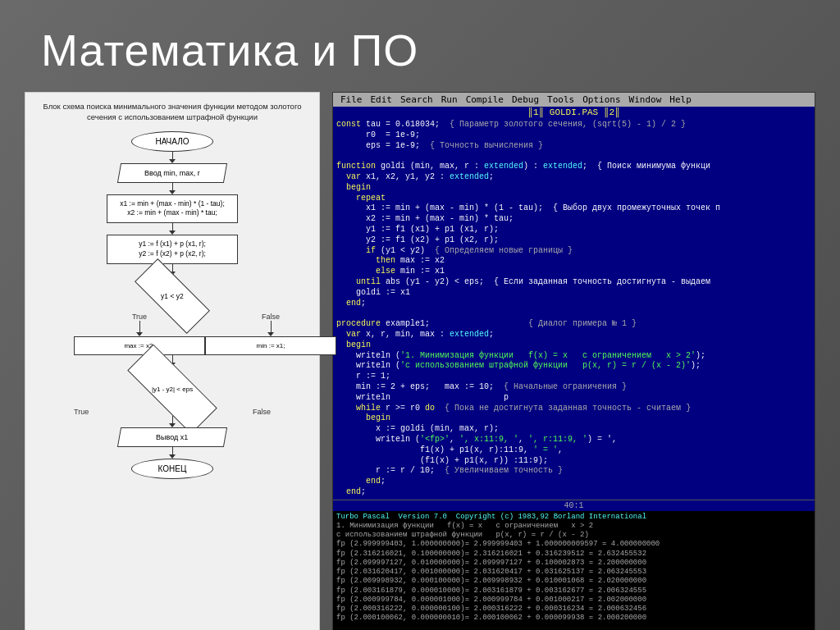 This screenshot has width=840, height=630. Describe the element at coordinates (271, 334) in the screenshot. I see `fc-branch-false1: False min := x1;` at that location.